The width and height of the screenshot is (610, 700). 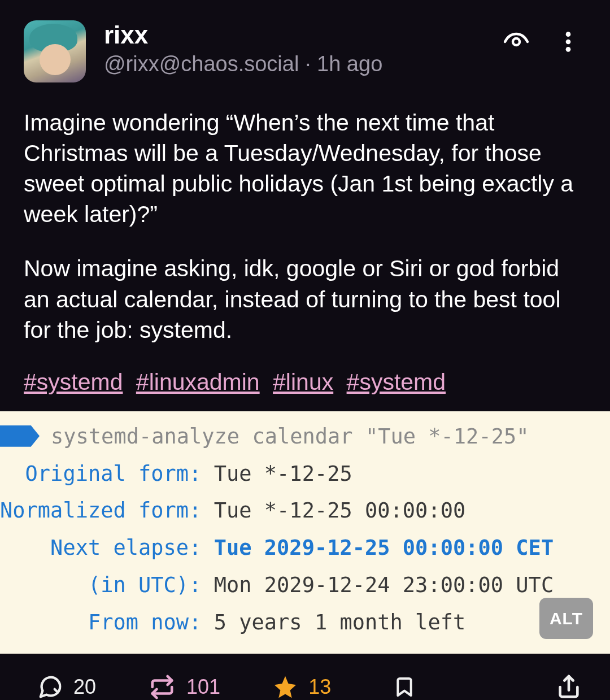 What do you see at coordinates (566, 618) in the screenshot?
I see `alt-badge: ALT` at bounding box center [566, 618].